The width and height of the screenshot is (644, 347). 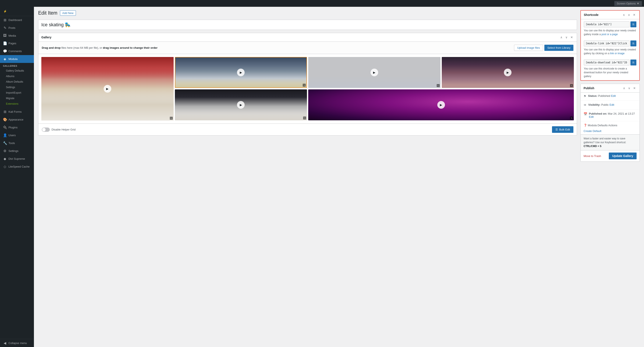 I want to click on sidebar-item-plugins: 🔌 Plugins, so click(x=17, y=127).